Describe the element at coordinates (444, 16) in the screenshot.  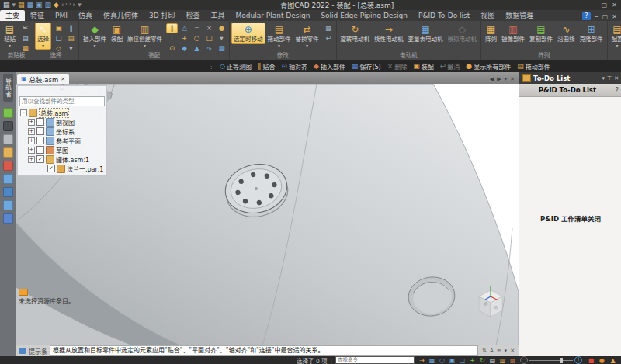
I see `ribbon-tab: P&ID To-Do list` at that location.